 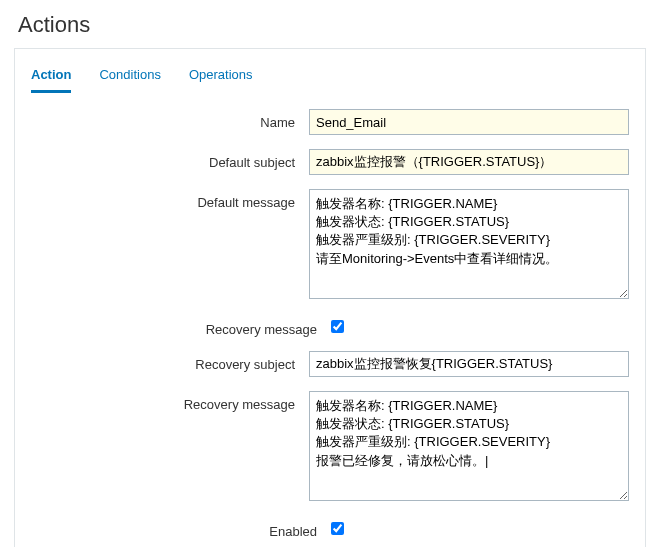 I want to click on recovery-message-cb-label: Recovery message, so click(x=181, y=326).